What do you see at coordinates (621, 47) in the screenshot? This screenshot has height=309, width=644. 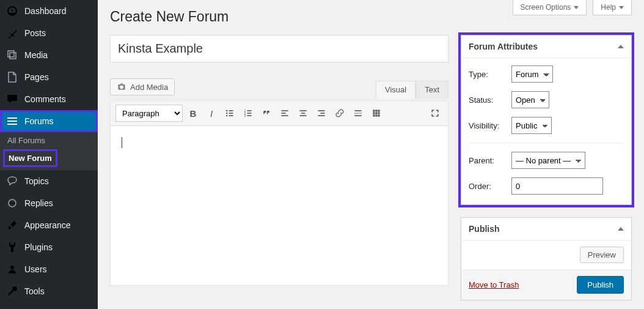 I see `chevron-up-icon` at bounding box center [621, 47].